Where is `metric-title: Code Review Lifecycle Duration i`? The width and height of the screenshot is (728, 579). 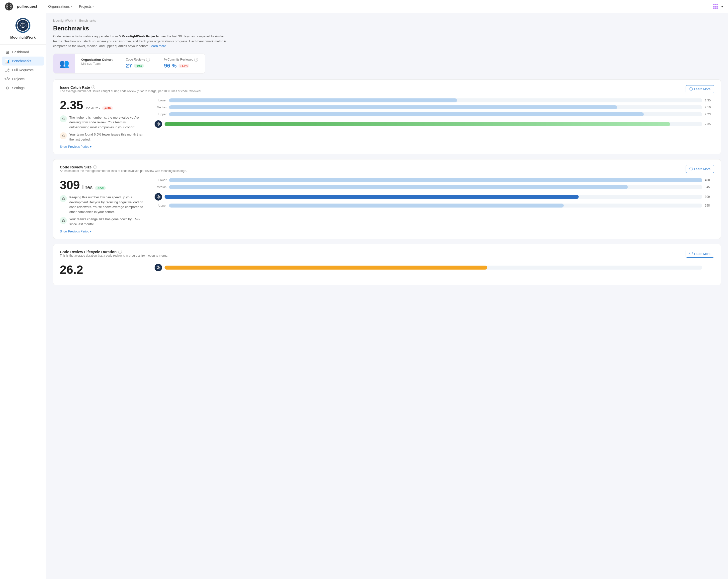
metric-title: Code Review Lifecycle Duration i is located at coordinates (114, 252).